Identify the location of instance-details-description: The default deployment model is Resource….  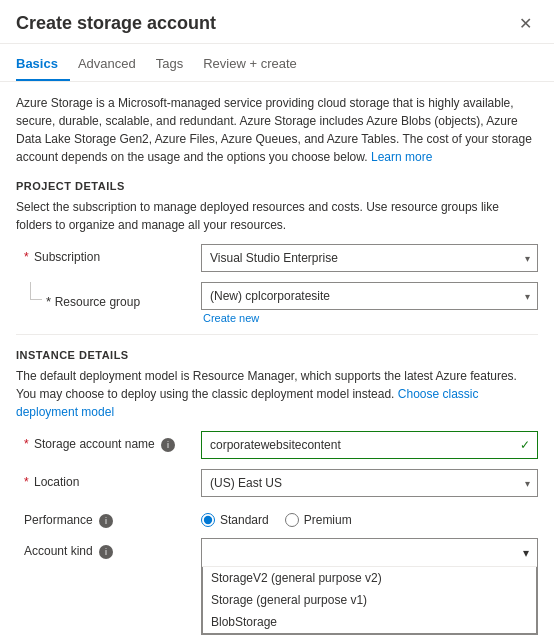
(277, 394).